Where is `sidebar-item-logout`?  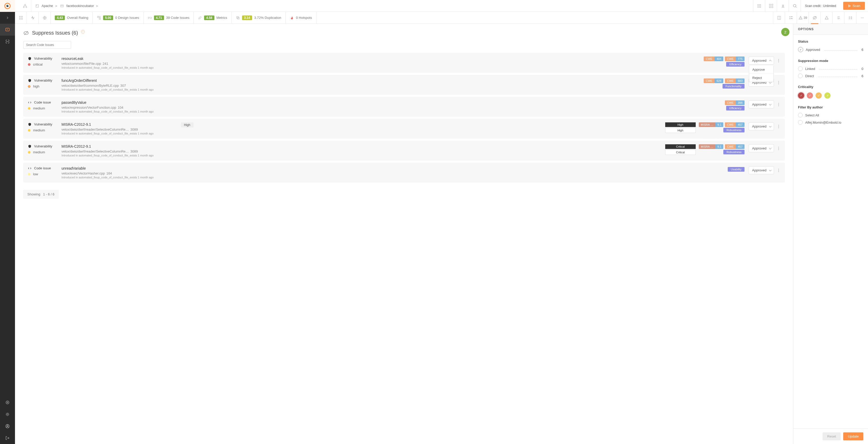 sidebar-item-logout is located at coordinates (7, 438).